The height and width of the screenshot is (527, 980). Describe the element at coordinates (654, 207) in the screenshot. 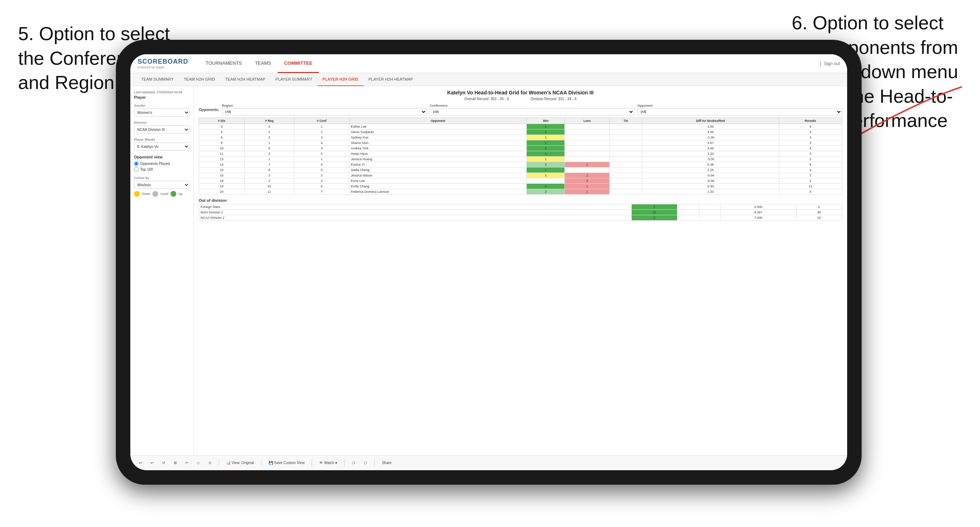

I see `ood-cell-win: 1` at that location.